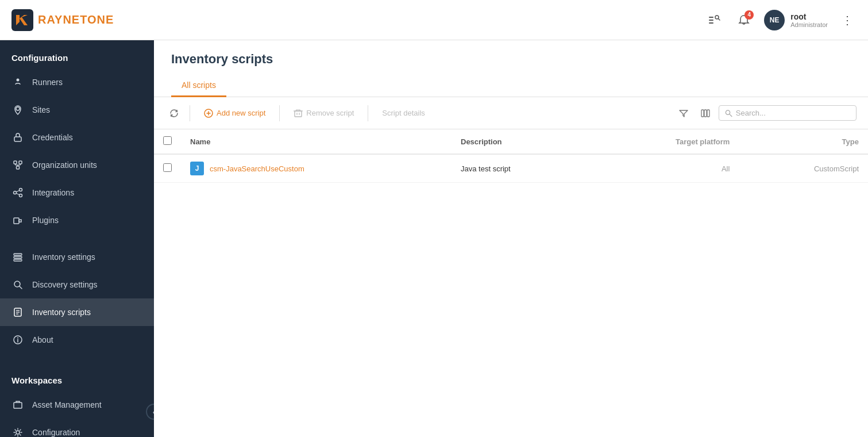 The width and height of the screenshot is (868, 437). Describe the element at coordinates (511, 69) in the screenshot. I see `page-header: Inventory scripts All scripts` at that location.